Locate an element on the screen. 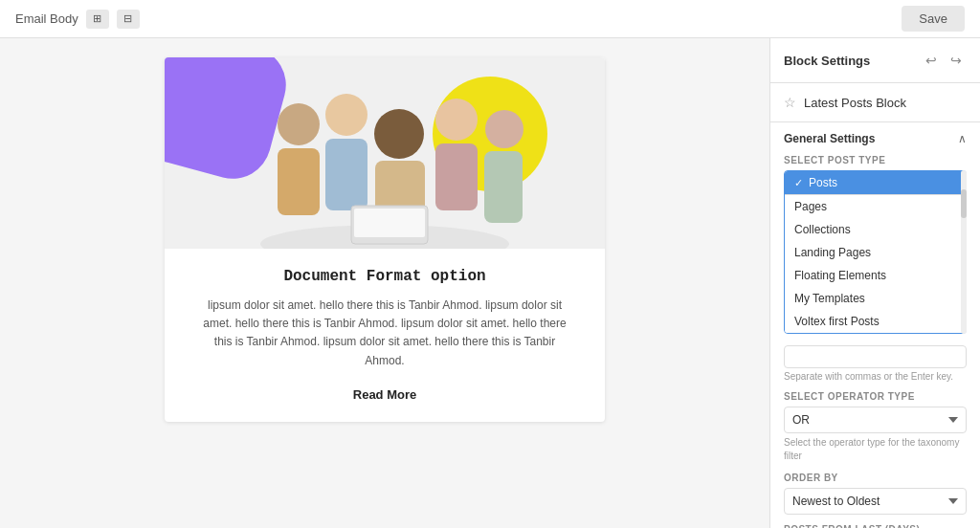 The height and width of the screenshot is (528, 980). email-content: Document Format option lipsum dolor sit … is located at coordinates (385, 335).